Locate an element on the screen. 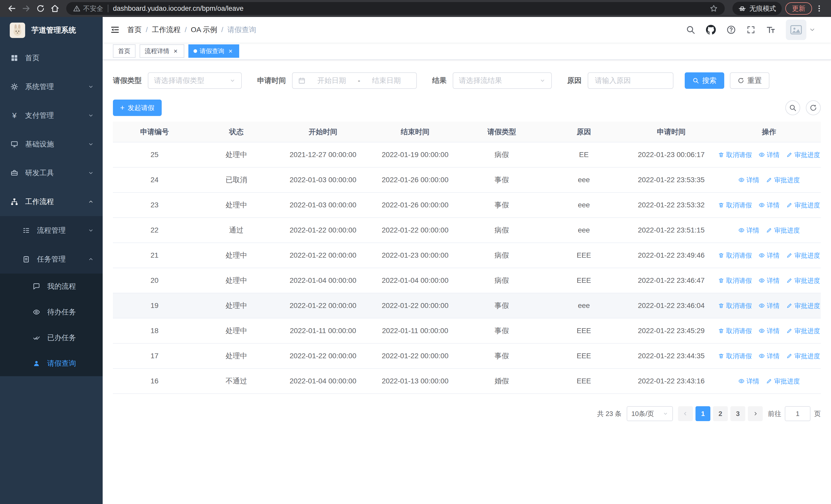 This screenshot has height=504, width=831. leave-type-select: 请选择请假类型 is located at coordinates (195, 81).